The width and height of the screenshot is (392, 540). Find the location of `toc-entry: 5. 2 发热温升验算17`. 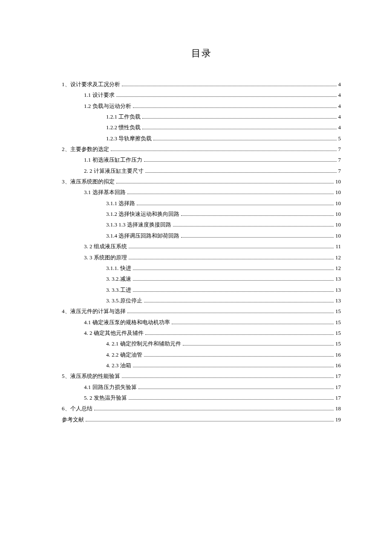

toc-entry: 5. 2 发热温升验算17 is located at coordinates (201, 398).